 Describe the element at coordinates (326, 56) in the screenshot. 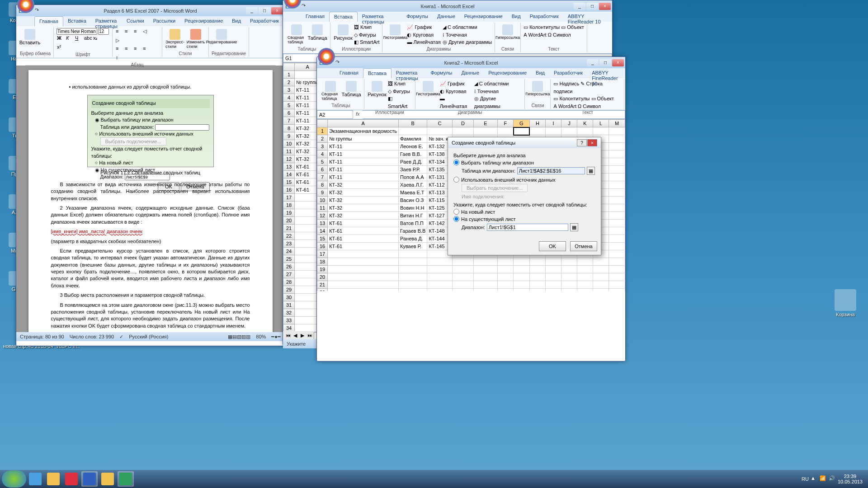

I see `office-button` at that location.